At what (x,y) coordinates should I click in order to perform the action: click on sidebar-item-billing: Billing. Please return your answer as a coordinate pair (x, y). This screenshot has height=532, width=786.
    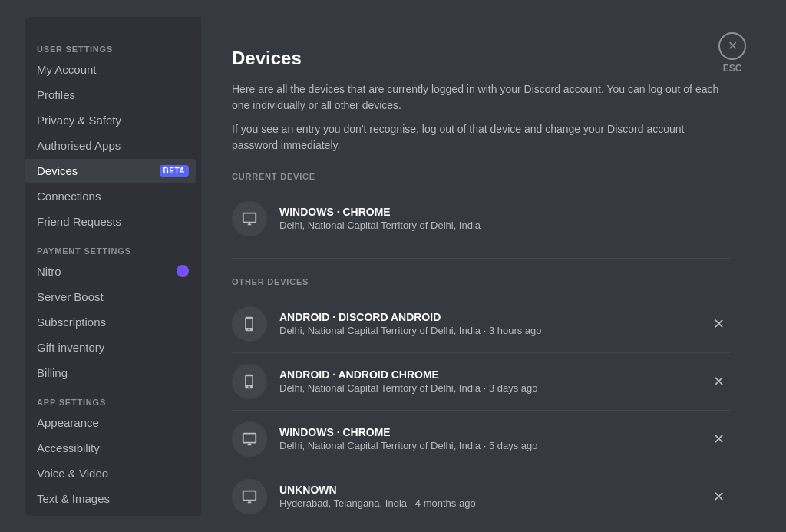
    Looking at the image, I should click on (111, 373).